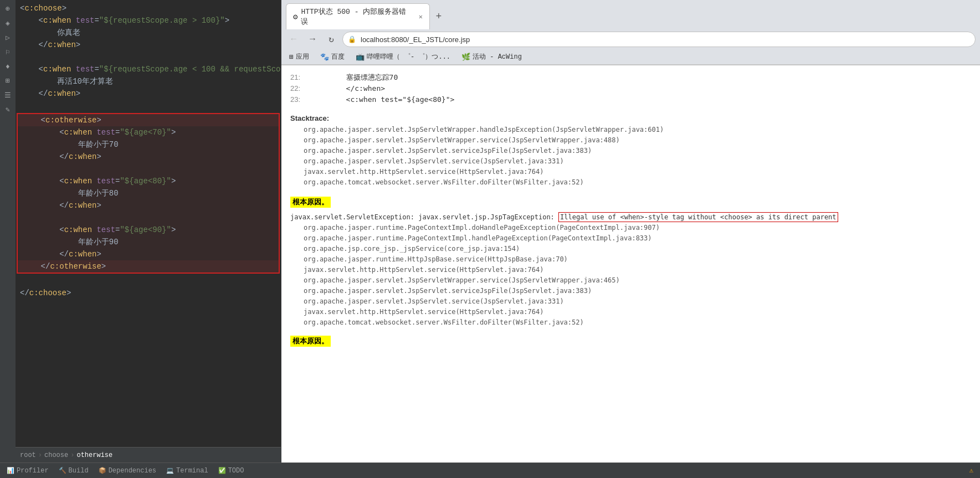  Describe the element at coordinates (8, 52) in the screenshot. I see `sidebar-icon-4: ⚐` at that location.